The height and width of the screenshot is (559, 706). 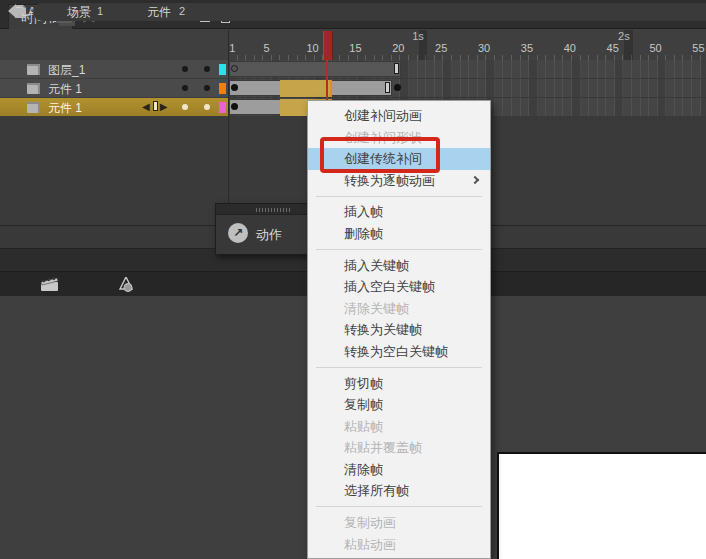 What do you see at coordinates (570, 48) in the screenshot?
I see `ruler-frame-number: 40` at bounding box center [570, 48].